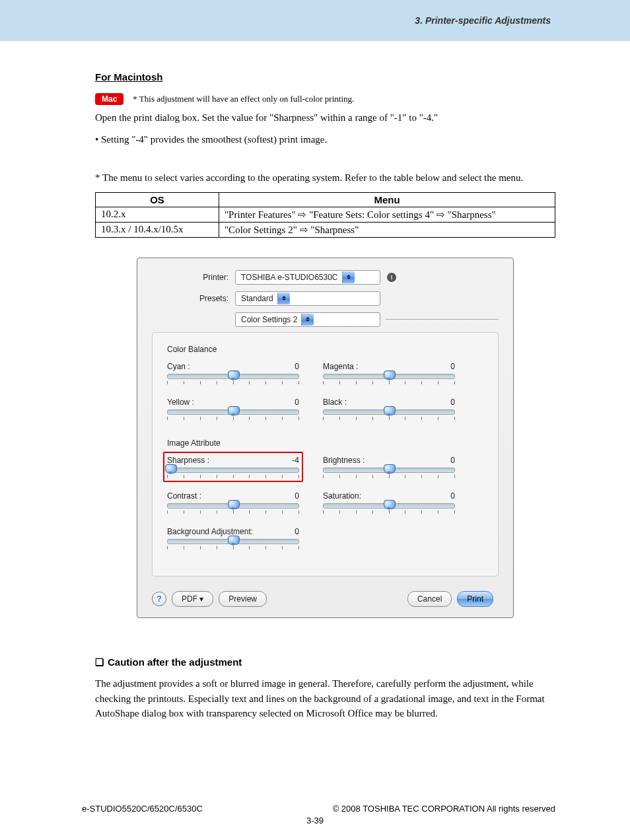  I want to click on footer-copyright: © 2008 TOSHIBA TEC CORPORATION All right…, so click(444, 808).